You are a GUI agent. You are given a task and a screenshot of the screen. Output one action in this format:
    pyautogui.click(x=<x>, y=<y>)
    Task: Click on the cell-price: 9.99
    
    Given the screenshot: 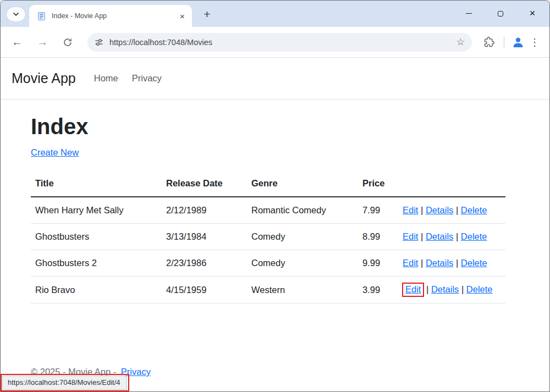 What is the action you would take?
    pyautogui.click(x=378, y=263)
    